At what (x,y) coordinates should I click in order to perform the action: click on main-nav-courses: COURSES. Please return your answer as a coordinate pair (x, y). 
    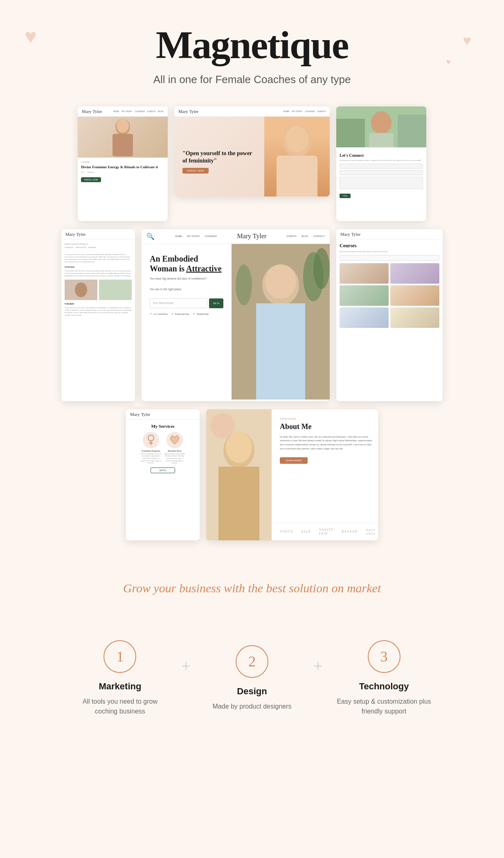
    Looking at the image, I should click on (211, 236).